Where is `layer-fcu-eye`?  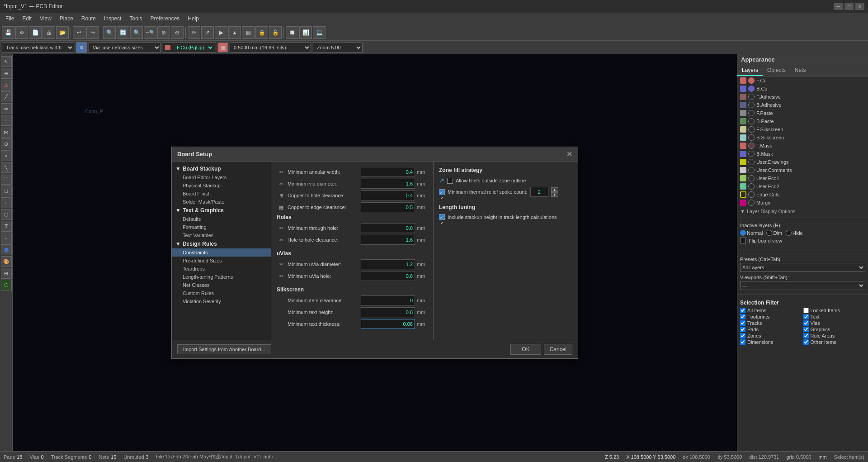
layer-fcu-eye is located at coordinates (751, 81).